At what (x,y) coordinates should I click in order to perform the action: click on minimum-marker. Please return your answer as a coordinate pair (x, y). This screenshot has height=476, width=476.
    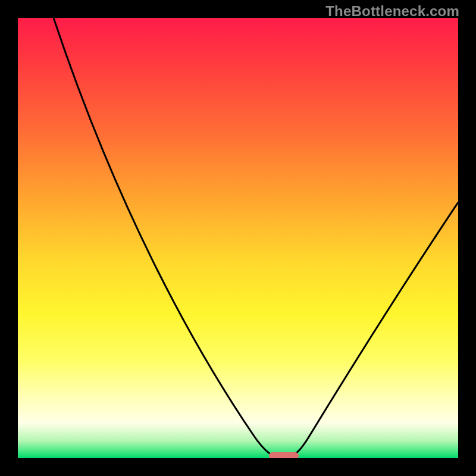
    Looking at the image, I should click on (284, 455).